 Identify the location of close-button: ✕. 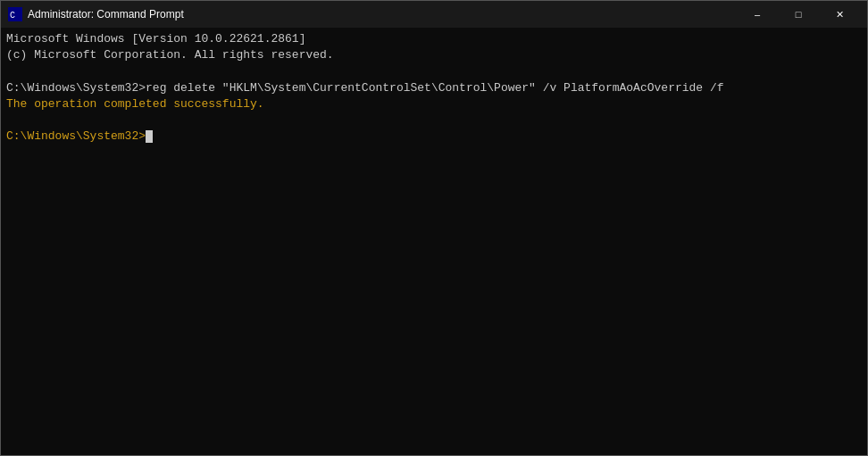
(839, 14).